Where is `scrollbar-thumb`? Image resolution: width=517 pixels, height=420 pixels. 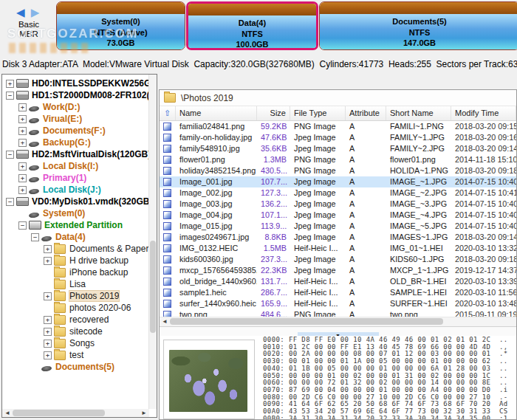
scrollbar-thumb is located at coordinates (307, 322).